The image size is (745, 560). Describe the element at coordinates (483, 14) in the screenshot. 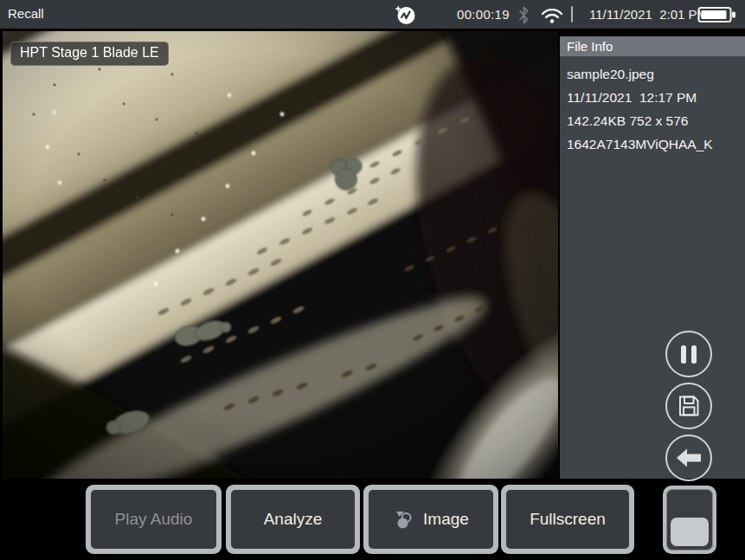

I see `record-timer: 00:00:19` at that location.